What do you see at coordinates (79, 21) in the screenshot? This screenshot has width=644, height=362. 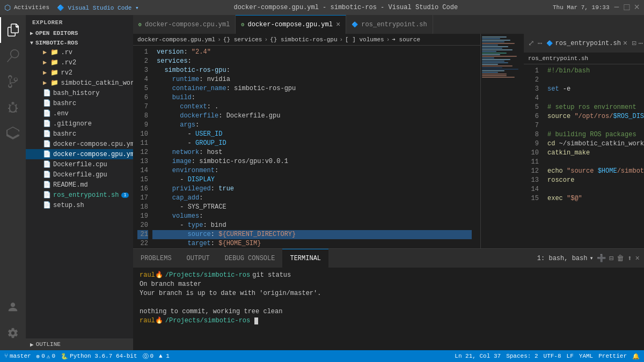 I see `sidebar-header: Explorer` at bounding box center [79, 21].